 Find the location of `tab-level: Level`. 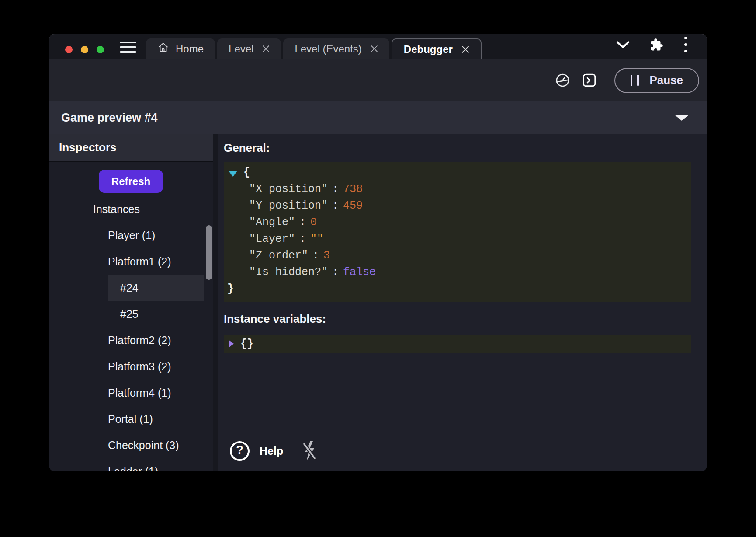

tab-level: Level is located at coordinates (249, 49).